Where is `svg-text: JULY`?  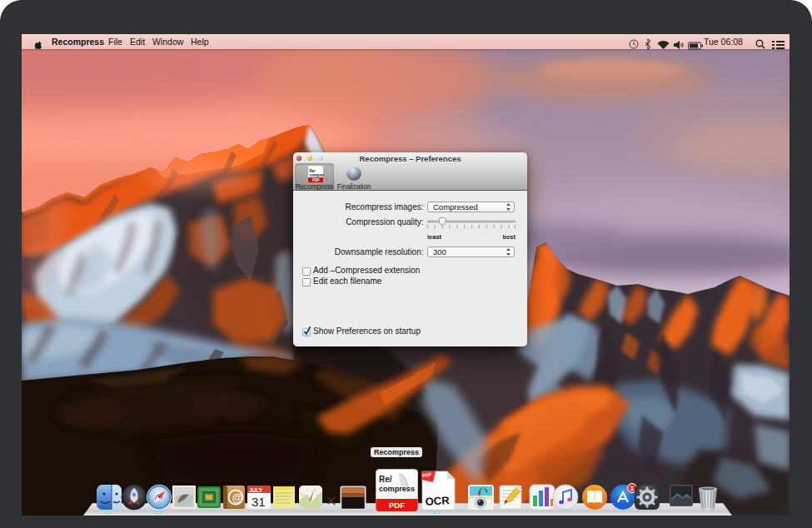
svg-text: JULY is located at coordinates (257, 490).